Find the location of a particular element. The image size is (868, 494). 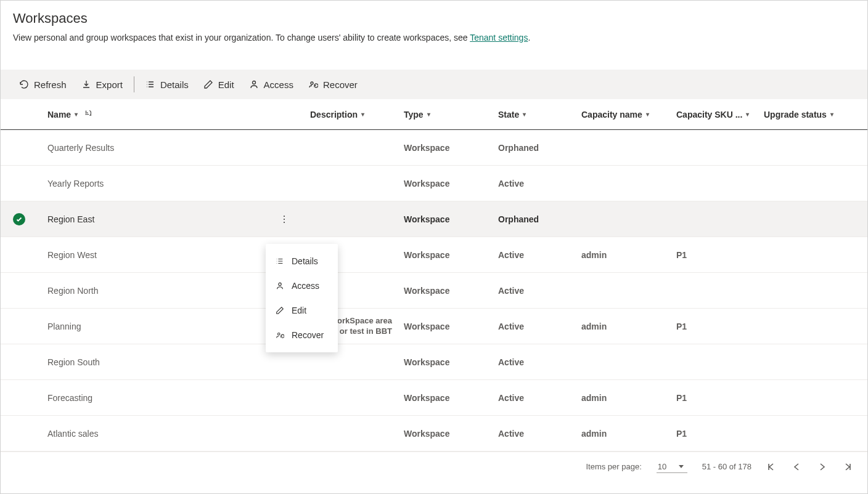

column-upgrade-status-label: Upgrade status is located at coordinates (795, 115).